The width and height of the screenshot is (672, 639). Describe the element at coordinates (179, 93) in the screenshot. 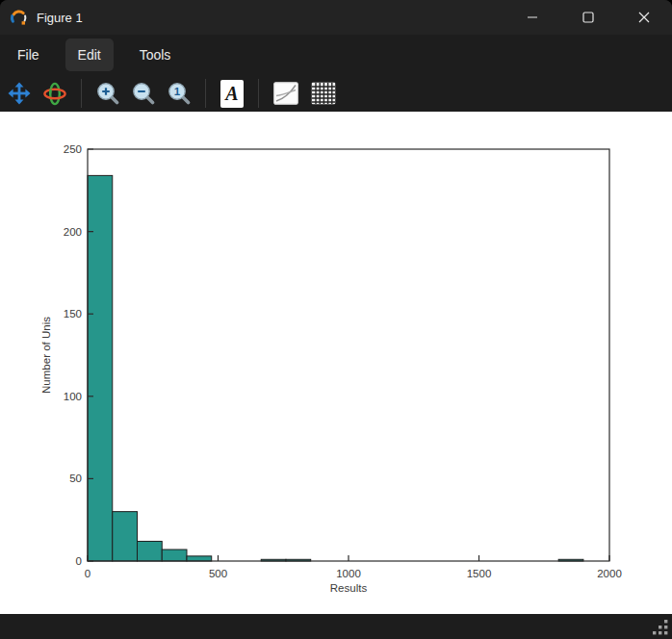

I see `zoom-reset-icon: 1` at that location.